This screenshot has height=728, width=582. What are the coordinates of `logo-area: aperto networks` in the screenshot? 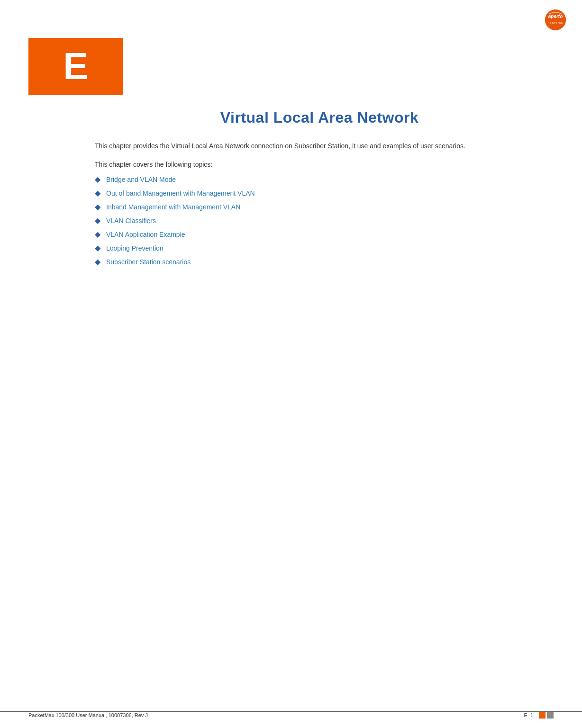 It's located at (539, 22).